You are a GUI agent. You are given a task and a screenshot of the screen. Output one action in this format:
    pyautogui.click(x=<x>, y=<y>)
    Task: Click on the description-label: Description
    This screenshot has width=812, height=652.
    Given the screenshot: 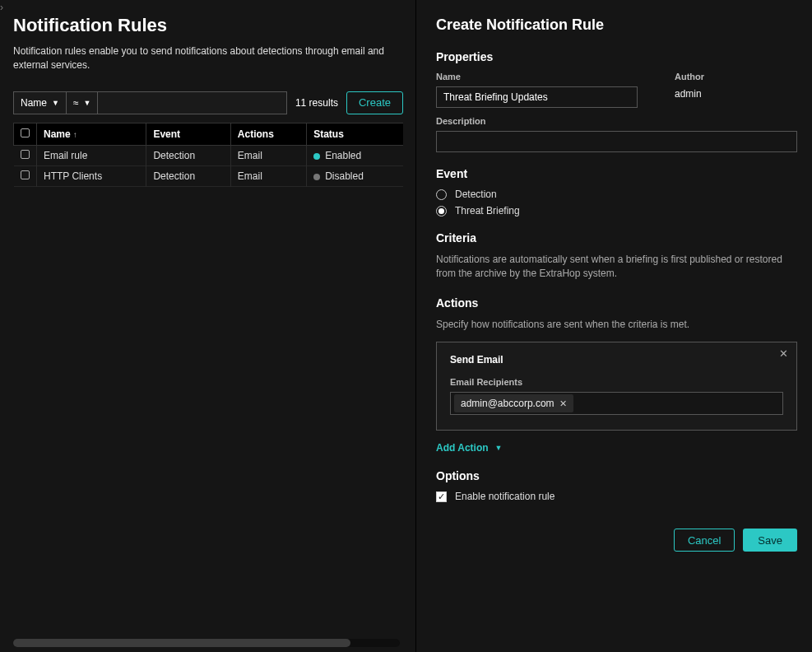 What is the action you would take?
    pyautogui.click(x=617, y=121)
    